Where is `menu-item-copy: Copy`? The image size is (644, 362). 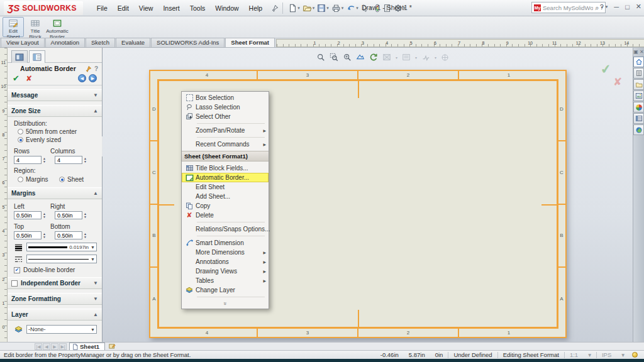 menu-item-copy: Copy is located at coordinates (225, 206).